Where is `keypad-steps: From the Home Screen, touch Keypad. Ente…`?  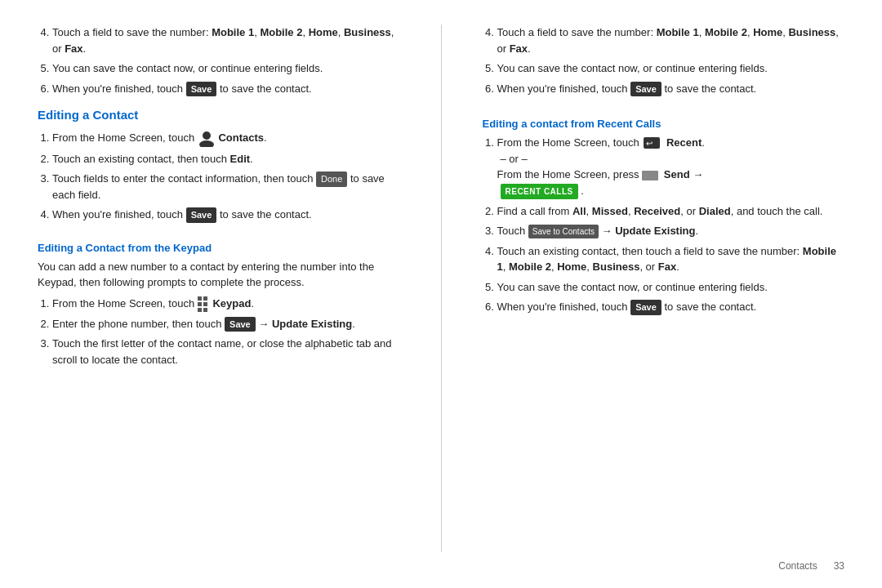 keypad-steps: From the Home Screen, touch Keypad. Ente… is located at coordinates (219, 334).